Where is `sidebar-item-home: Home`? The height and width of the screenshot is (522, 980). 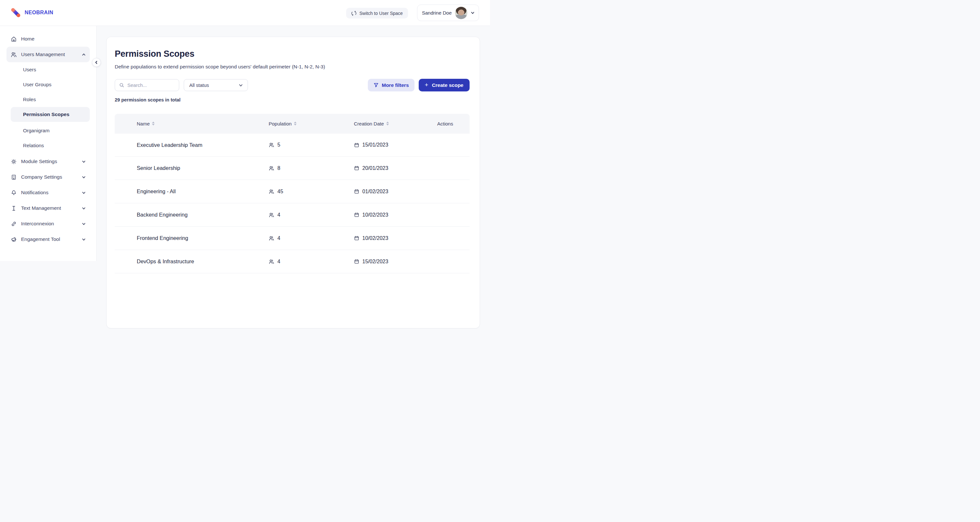
sidebar-item-home: Home is located at coordinates (48, 39).